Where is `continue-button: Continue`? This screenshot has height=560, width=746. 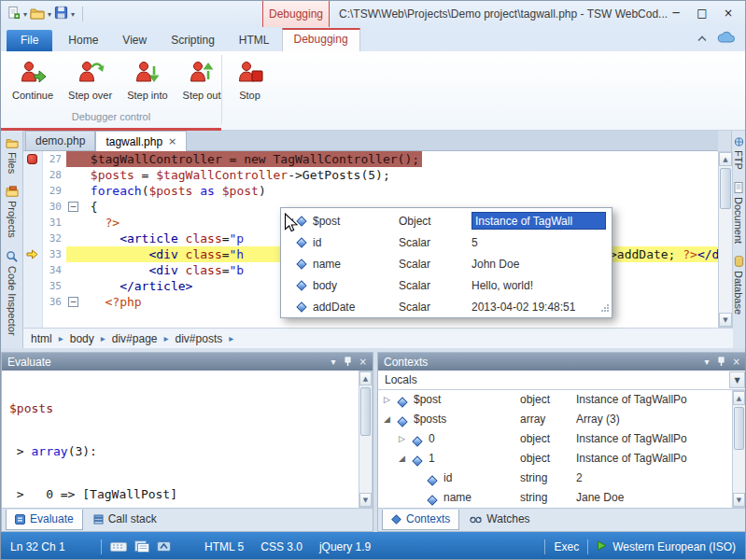 continue-button: Continue is located at coordinates (33, 80).